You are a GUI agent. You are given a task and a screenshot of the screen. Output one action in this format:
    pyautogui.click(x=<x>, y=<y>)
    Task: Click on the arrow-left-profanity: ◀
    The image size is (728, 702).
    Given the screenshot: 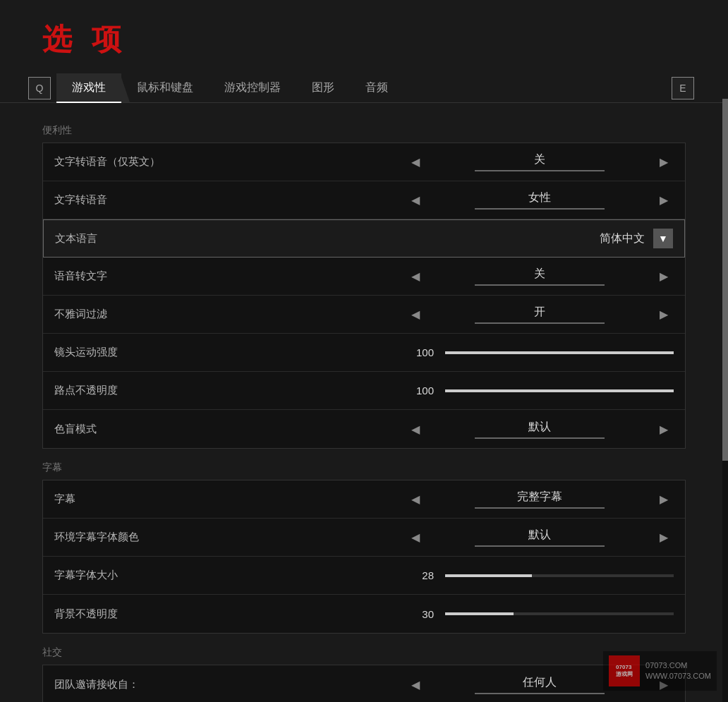 What is the action you would take?
    pyautogui.click(x=415, y=315)
    